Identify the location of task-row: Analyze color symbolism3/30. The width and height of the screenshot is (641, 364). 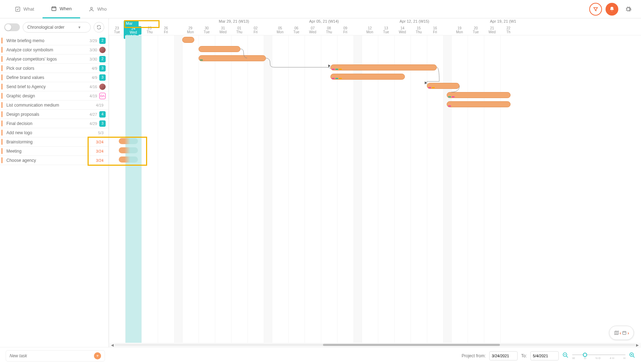
(54, 50).